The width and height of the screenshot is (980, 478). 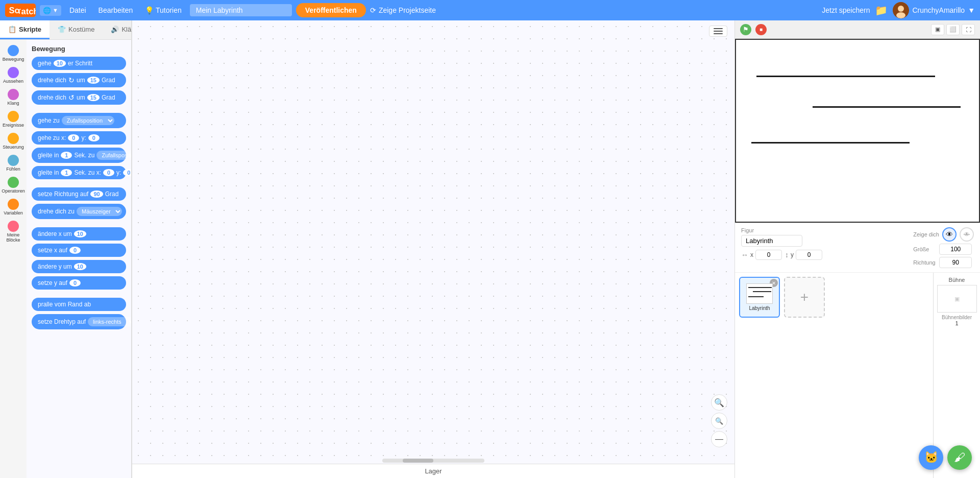 I want to click on tabs: 📋 Skripte 👕 Kostüme 🔊 Klänge, so click(x=65, y=30).